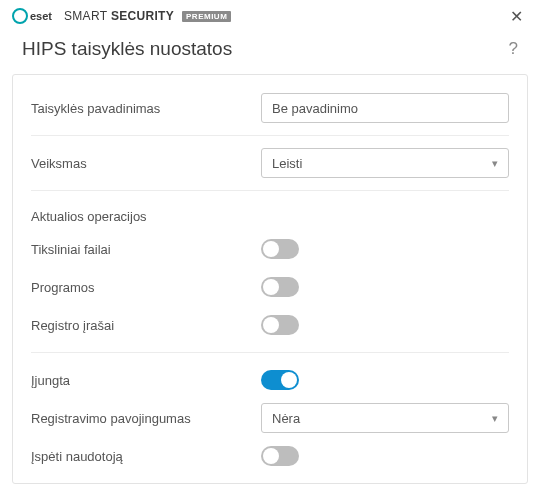  I want to click on target-files-toggle, so click(280, 249).